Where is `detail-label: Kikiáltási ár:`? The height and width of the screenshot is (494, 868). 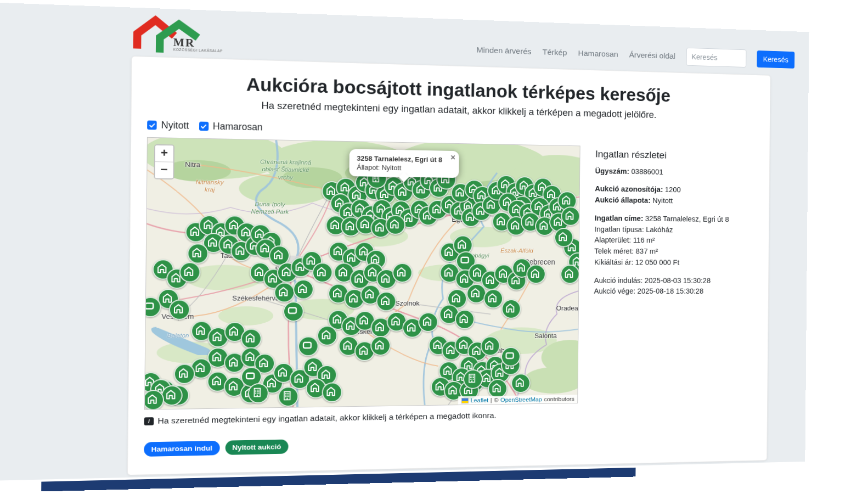
detail-label: Kikiáltási ár: is located at coordinates (615, 262).